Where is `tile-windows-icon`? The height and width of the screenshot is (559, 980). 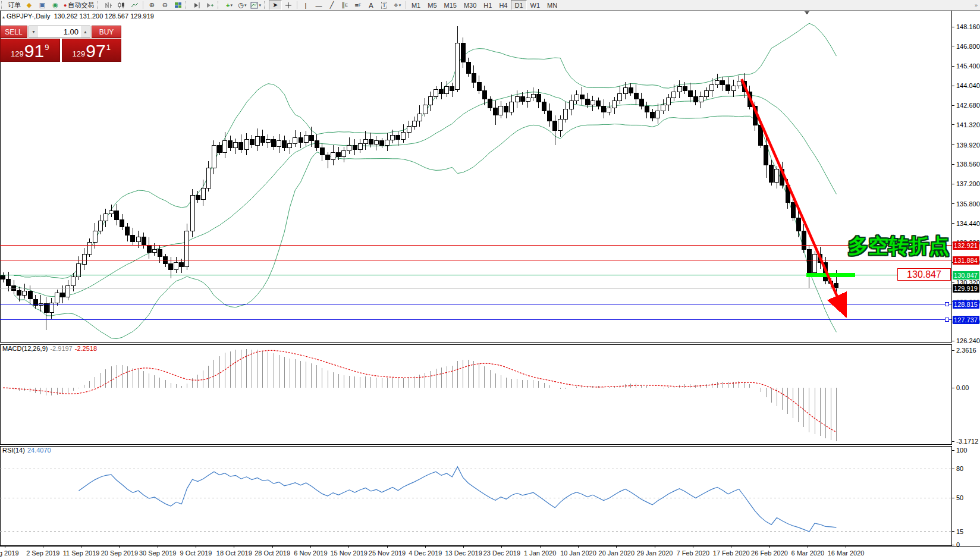 tile-windows-icon is located at coordinates (178, 5).